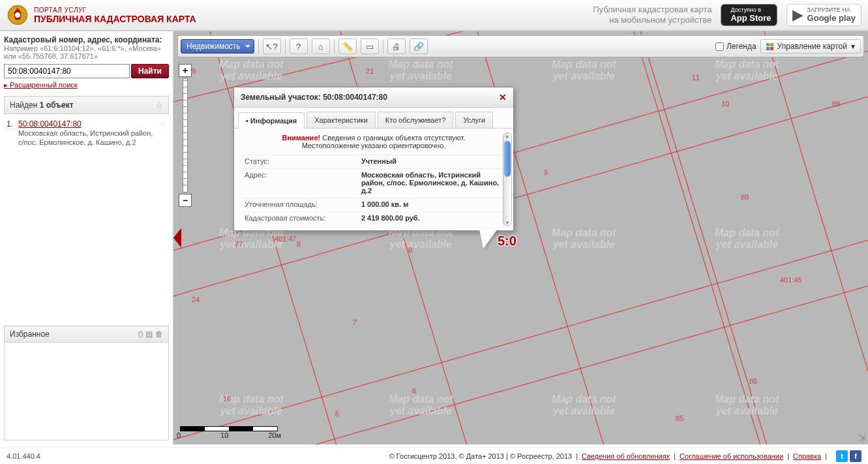 The image size is (868, 464). Describe the element at coordinates (185, 136) in the screenshot. I see `zoom-slider` at that location.